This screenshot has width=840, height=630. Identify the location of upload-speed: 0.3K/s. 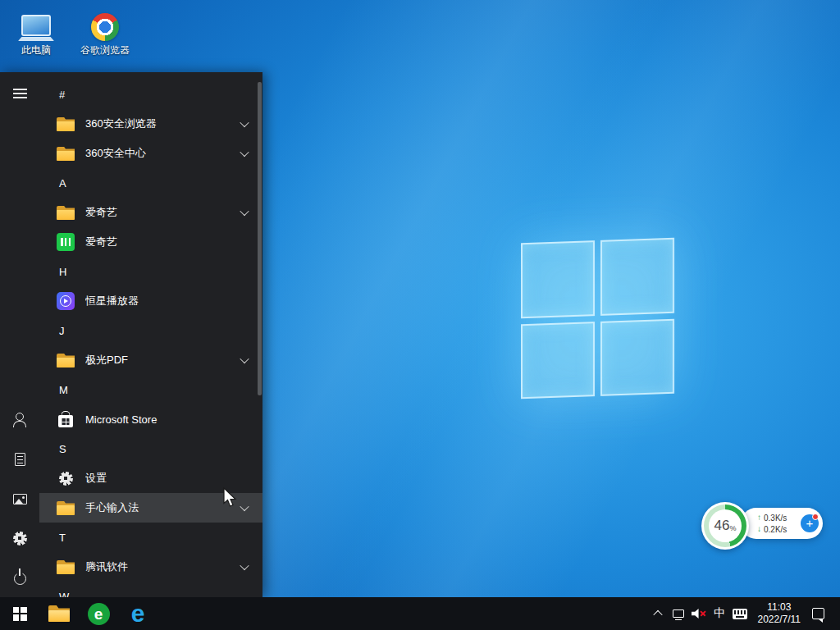
(775, 518).